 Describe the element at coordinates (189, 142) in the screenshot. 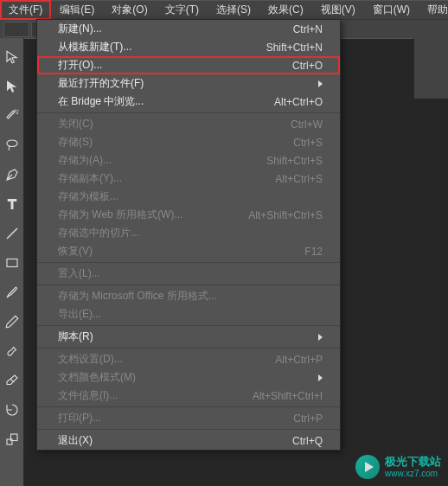

I see `menu-item: 存储(S)Ctrl+S` at that location.